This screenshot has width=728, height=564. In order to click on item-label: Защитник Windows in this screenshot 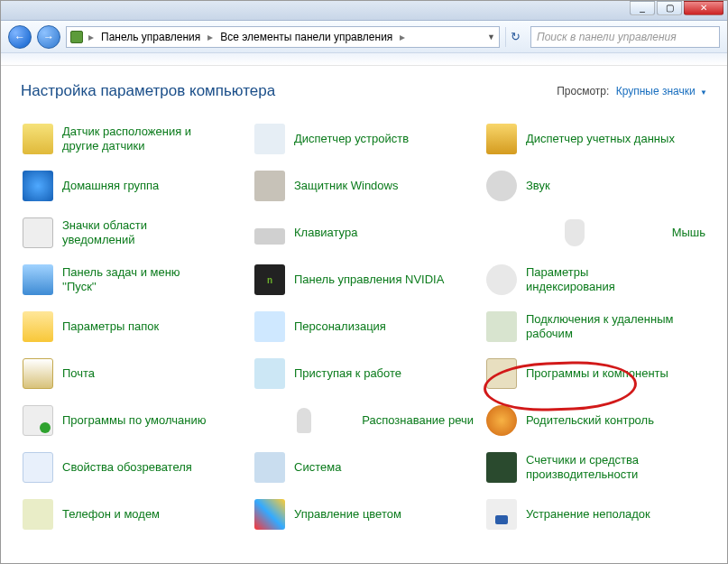, I will do `click(346, 186)`.